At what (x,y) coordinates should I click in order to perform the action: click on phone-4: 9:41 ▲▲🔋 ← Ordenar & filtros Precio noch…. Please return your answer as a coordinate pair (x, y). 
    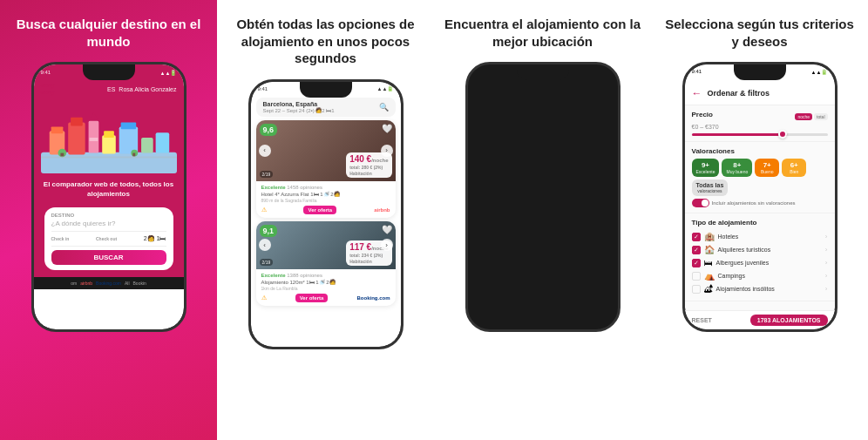
    Looking at the image, I should click on (760, 197).